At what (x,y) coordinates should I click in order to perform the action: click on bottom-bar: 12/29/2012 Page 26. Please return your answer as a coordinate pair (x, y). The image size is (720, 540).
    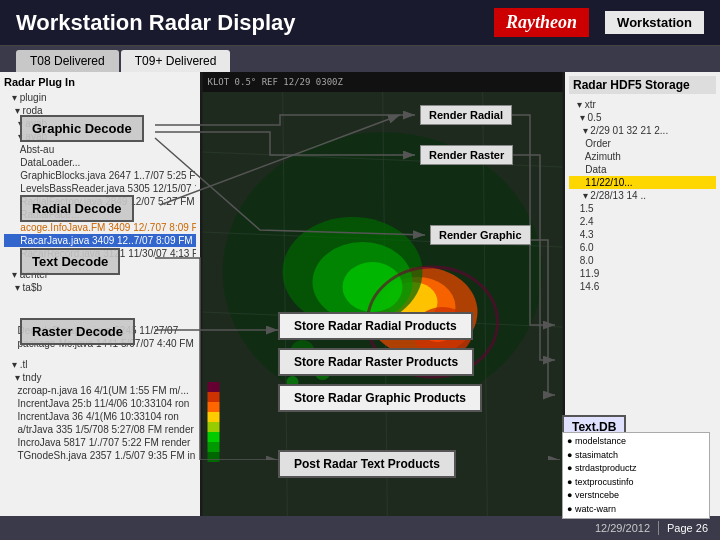
    Looking at the image, I should click on (360, 528).